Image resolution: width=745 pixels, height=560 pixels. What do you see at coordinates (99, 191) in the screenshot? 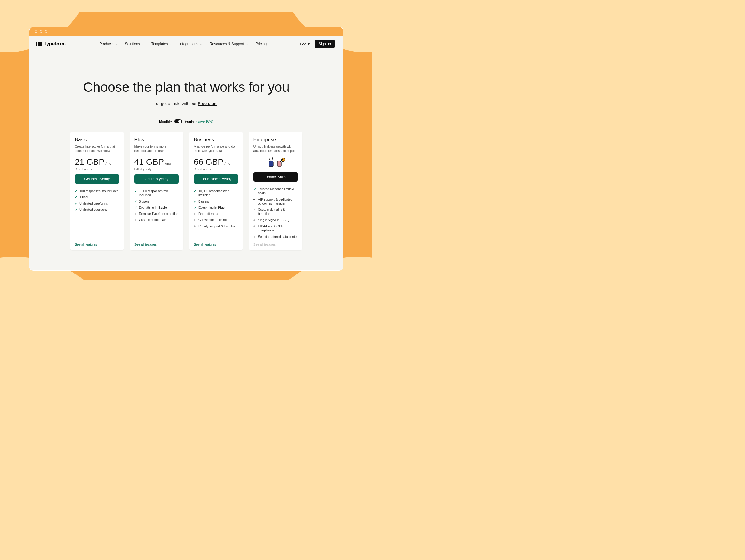
I see `feature-text: 100 responses/mo included` at bounding box center [99, 191].